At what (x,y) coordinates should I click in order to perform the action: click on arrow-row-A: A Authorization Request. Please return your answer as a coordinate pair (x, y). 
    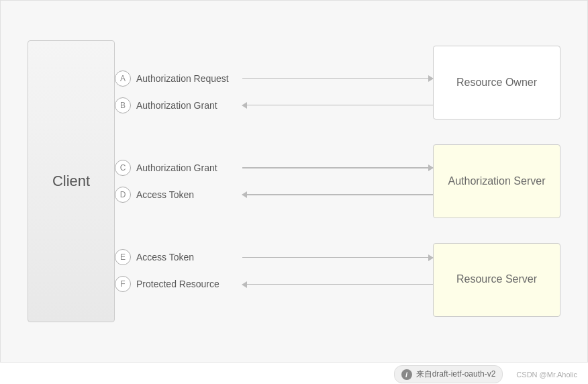
    Looking at the image, I should click on (274, 79).